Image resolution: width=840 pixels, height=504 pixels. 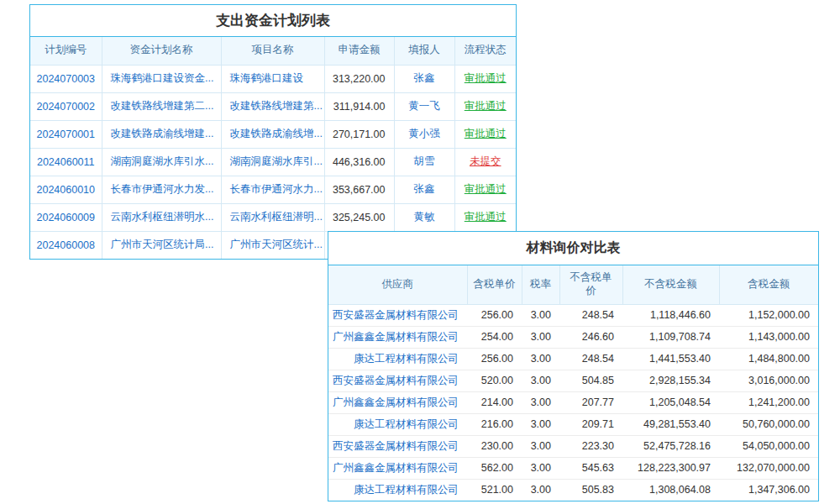 I want to click on project-name-link: 云南水利枢纽潜明..., so click(x=276, y=217).